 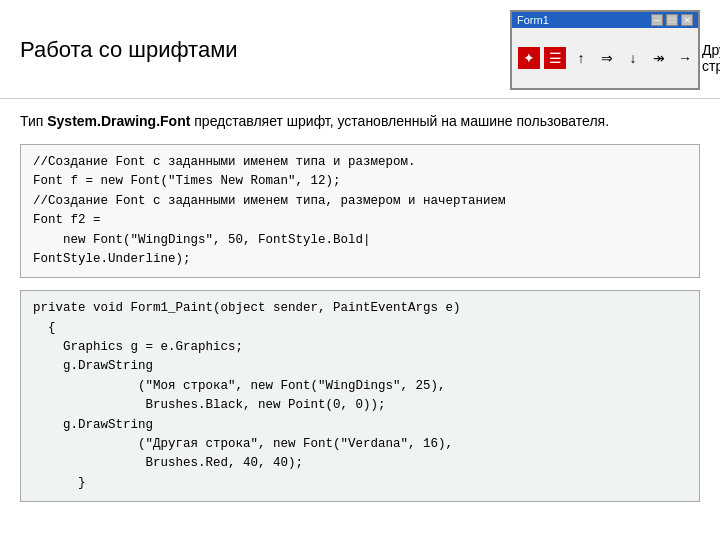 What do you see at coordinates (555, 58) in the screenshot?
I see `icon-symbol-2: ☰` at bounding box center [555, 58].